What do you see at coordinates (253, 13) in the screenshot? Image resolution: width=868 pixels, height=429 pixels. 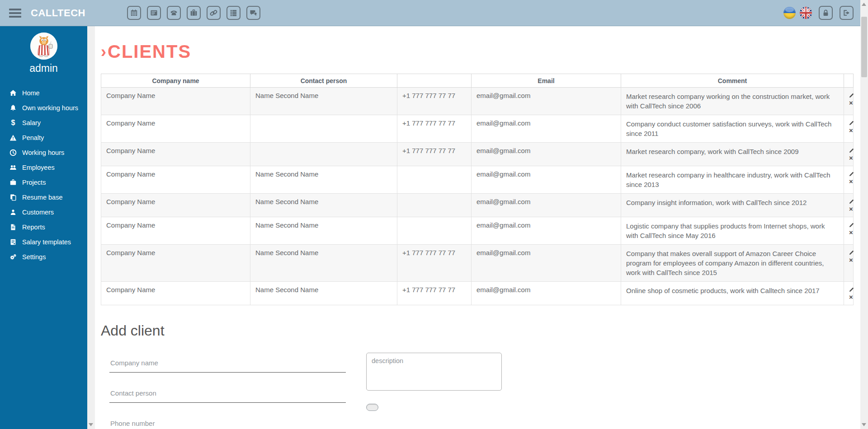 I see `chat-icon` at bounding box center [253, 13].